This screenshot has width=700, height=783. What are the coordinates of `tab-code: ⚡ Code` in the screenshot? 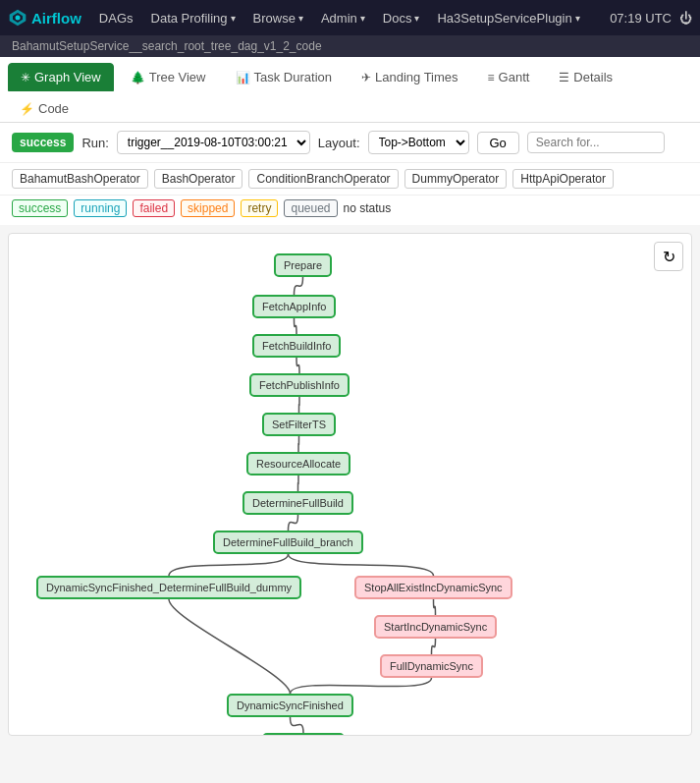 It's located at (44, 108).